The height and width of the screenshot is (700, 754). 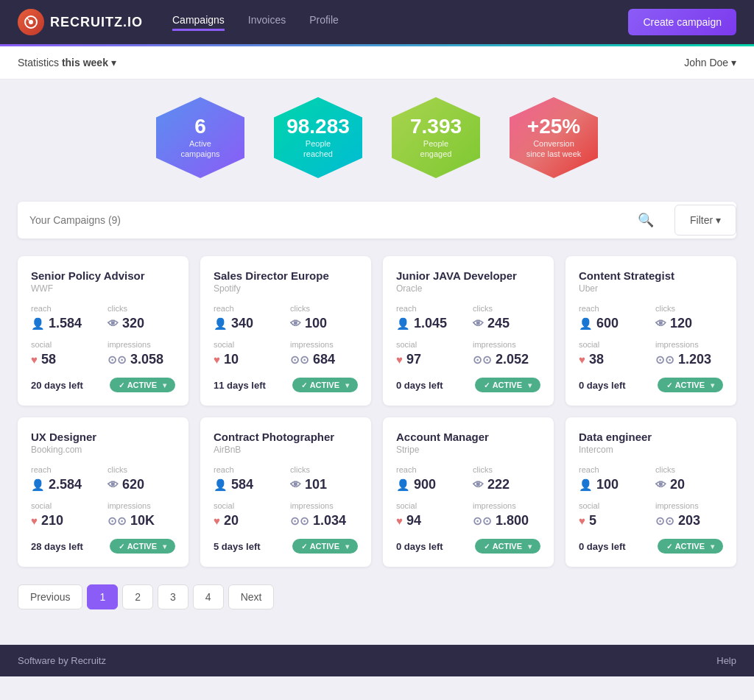 I want to click on campaign-card: Account Manager Stripe reach 👤 900 click…, so click(x=468, y=492).